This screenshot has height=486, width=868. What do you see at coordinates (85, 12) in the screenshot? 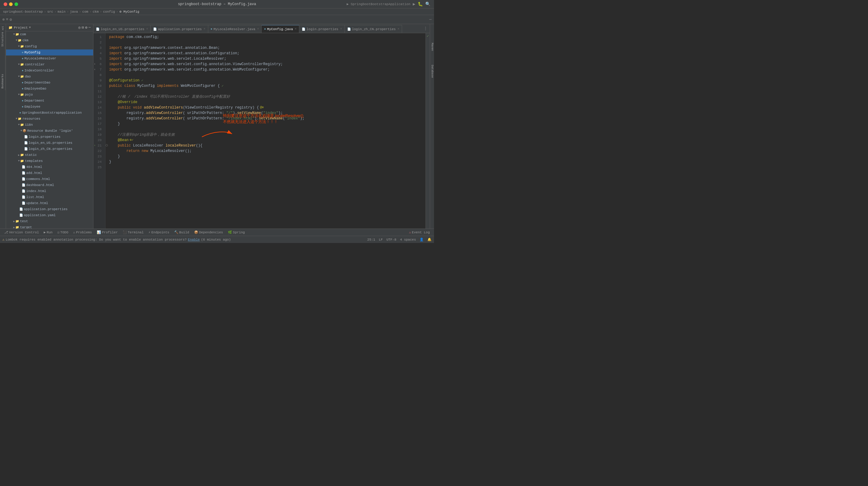
I see `breadcrumb-com: com` at bounding box center [85, 12].